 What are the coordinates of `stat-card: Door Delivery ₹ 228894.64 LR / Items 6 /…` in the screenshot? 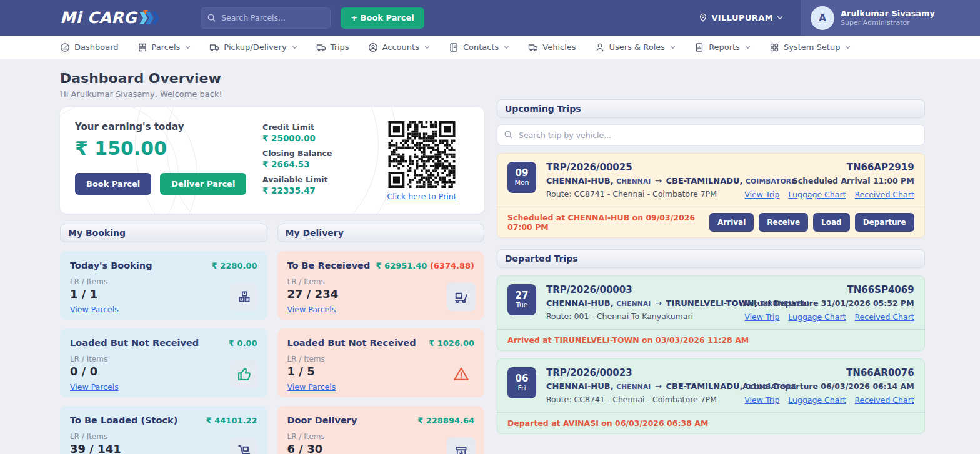 It's located at (381, 430).